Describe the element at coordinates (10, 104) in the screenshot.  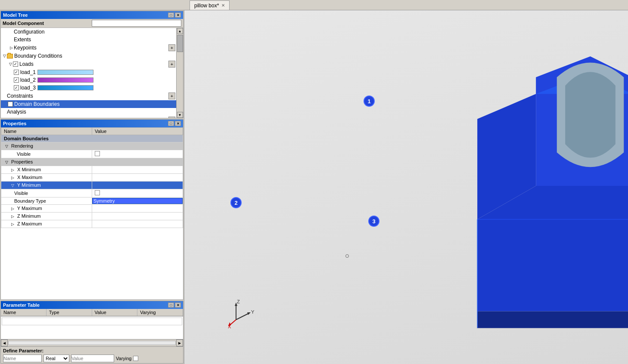
I see `checkbox-domain-boundaries` at that location.